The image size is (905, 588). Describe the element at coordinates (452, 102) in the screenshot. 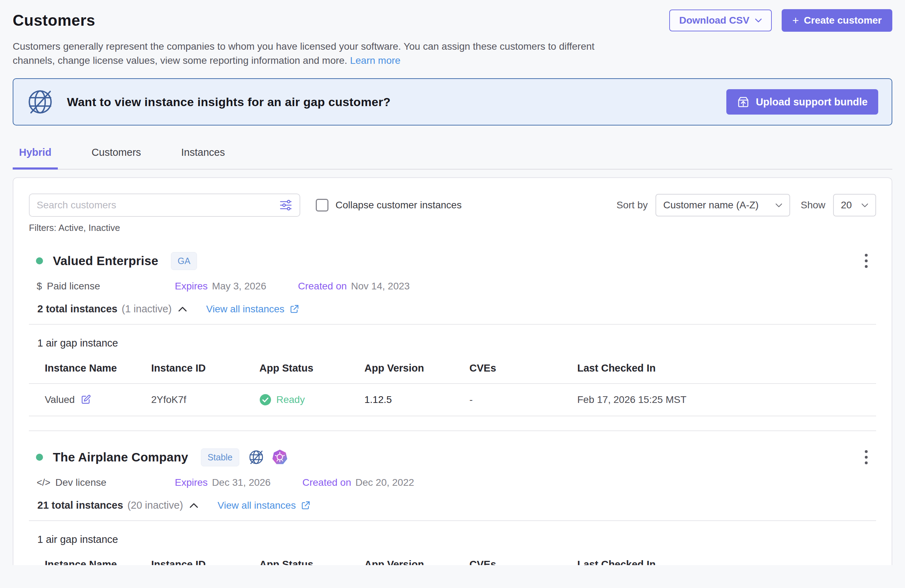

I see `airgap-banner: Want to view instance insights for an ai…` at that location.